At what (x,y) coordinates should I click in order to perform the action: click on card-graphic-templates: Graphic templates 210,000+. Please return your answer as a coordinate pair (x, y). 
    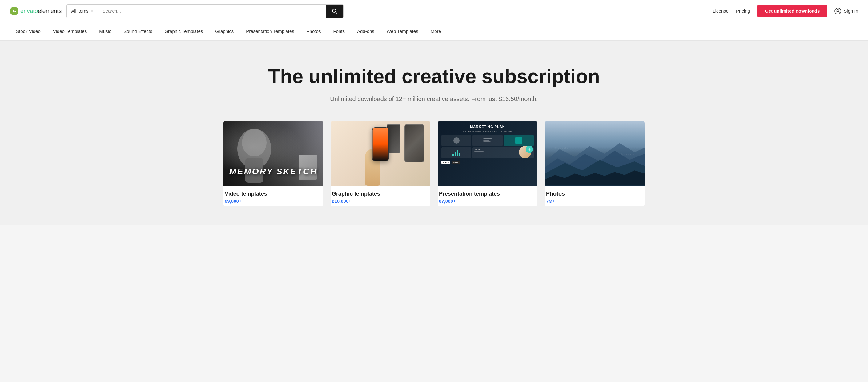
    Looking at the image, I should click on (380, 164).